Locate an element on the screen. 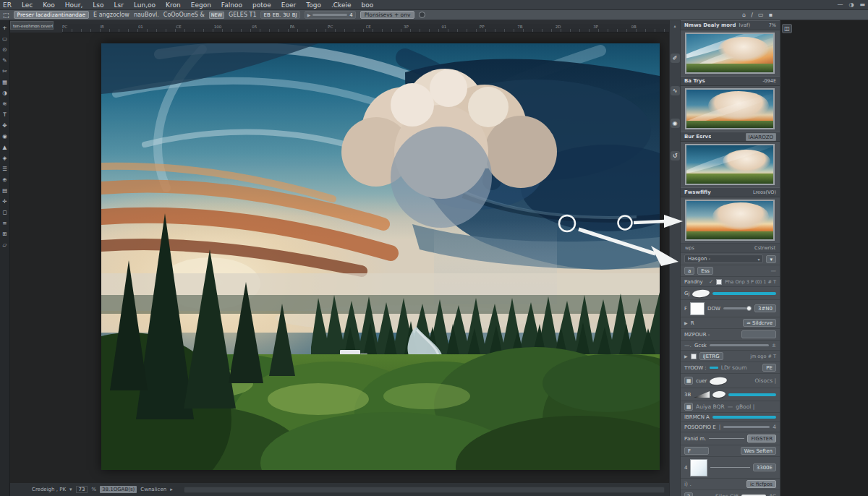 This screenshot has width=868, height=496. tool-button: ⊞ is located at coordinates (5, 234).